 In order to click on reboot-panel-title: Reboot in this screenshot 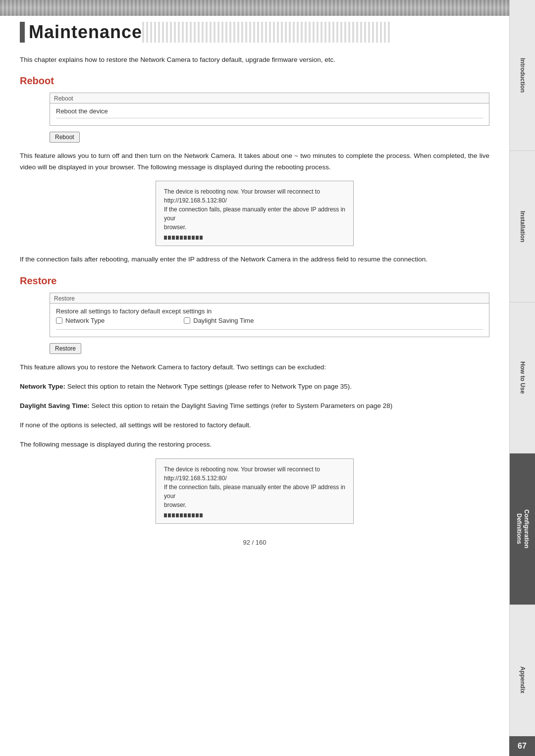, I will do `click(269, 98)`.